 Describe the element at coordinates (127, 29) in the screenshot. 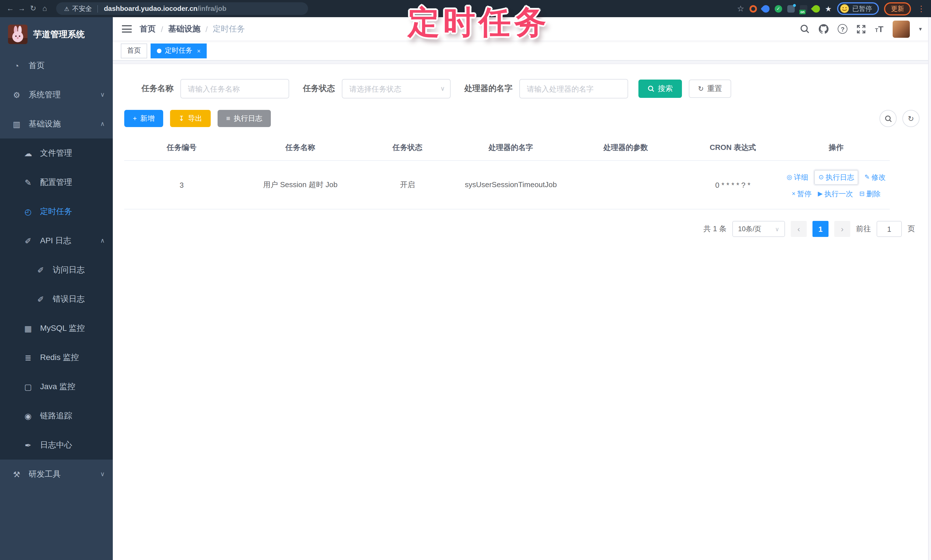

I see `sidebar-collapse-icon` at that location.